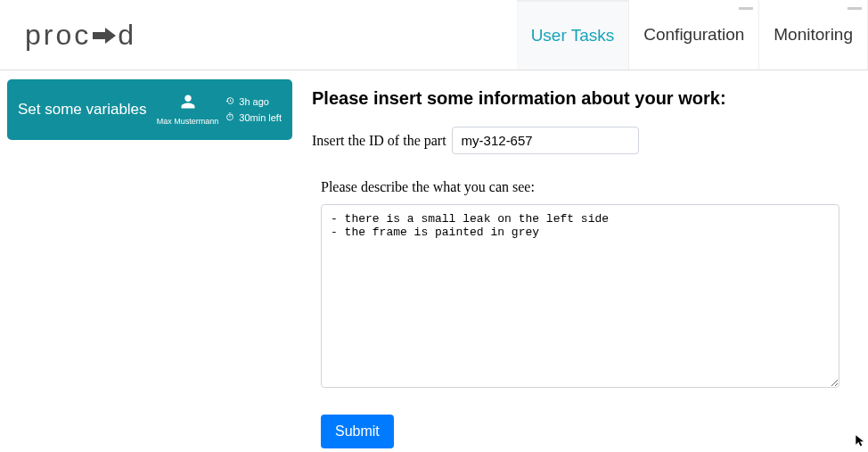 The width and height of the screenshot is (868, 452). I want to click on submit-button: Submit, so click(357, 431).